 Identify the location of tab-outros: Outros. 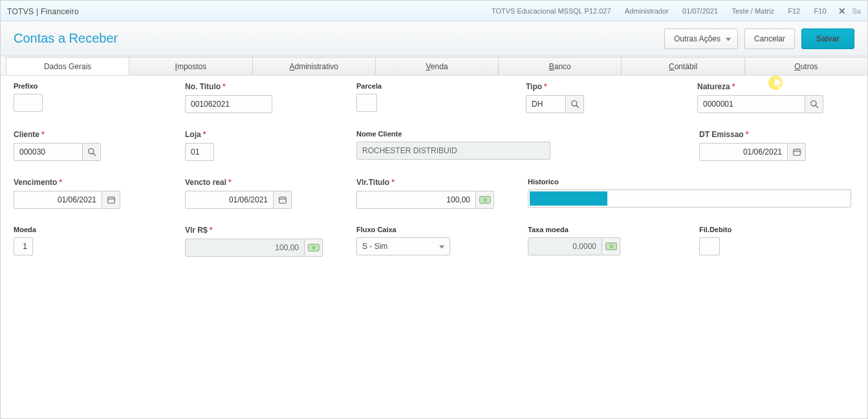
(806, 66).